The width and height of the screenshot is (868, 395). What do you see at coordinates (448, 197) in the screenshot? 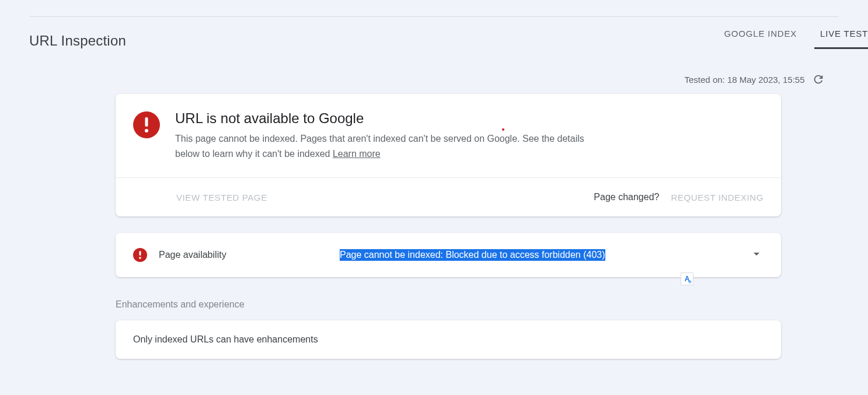
I see `actions-row: VIEW TESTED PAGE Page changed? REQUEST I…` at bounding box center [448, 197].